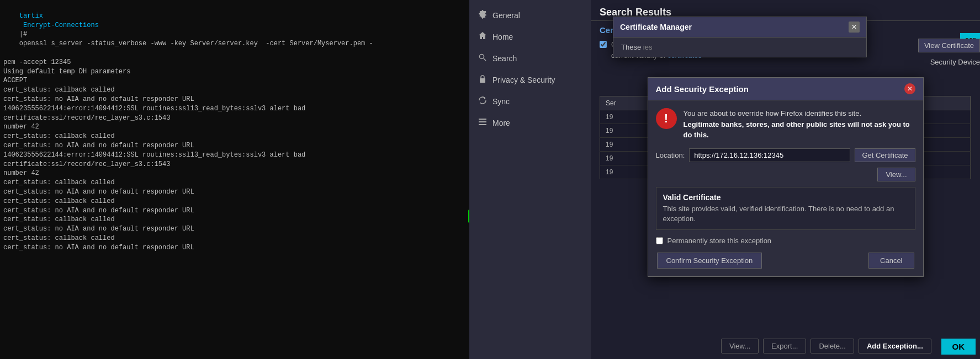 The width and height of the screenshot is (980, 359). What do you see at coordinates (235, 160) in the screenshot?
I see `terminal-line-10: 140623555622144:error:14094412:SSL routi…` at bounding box center [235, 160].